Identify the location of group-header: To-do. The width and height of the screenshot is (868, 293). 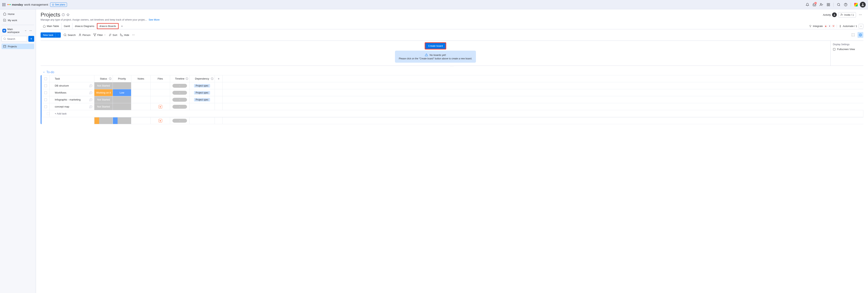
(452, 72).